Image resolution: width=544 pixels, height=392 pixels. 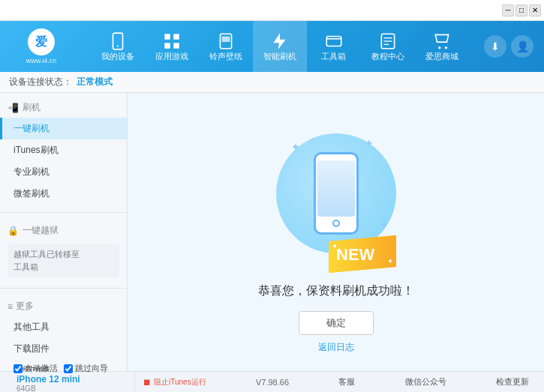 I want to click on status-value: 正常模式, so click(x=95, y=82).